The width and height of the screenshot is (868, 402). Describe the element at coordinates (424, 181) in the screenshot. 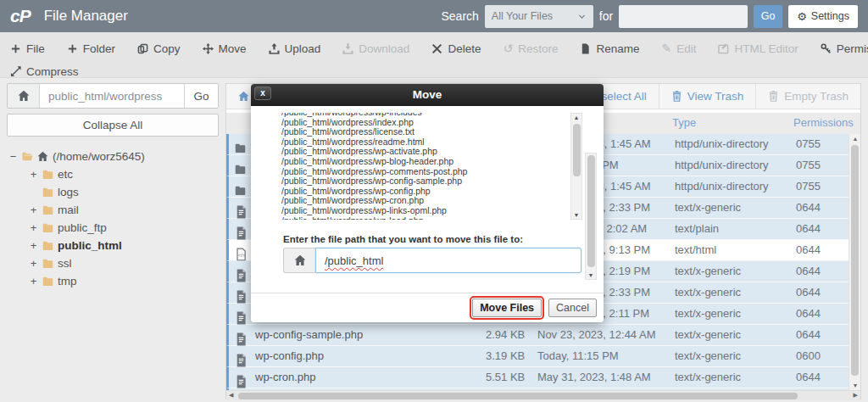

I see `move-file-path: /public_html/wordpress/wp-config-sample.…` at that location.